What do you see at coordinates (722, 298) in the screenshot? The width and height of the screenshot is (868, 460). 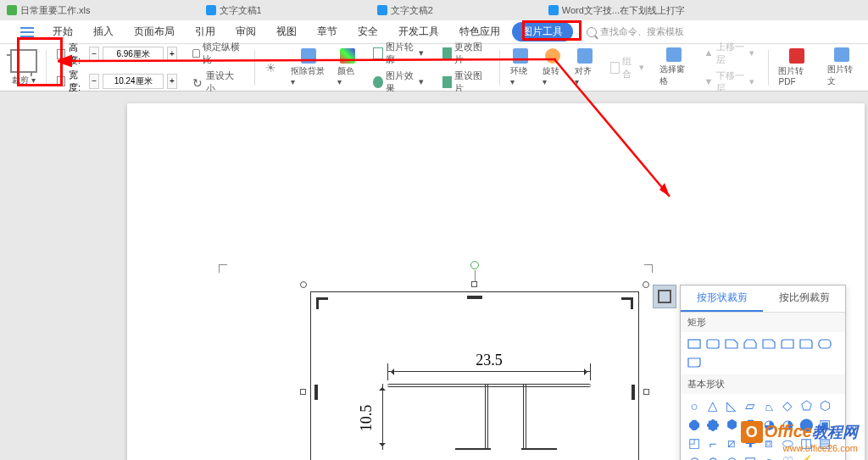 I see `tab-crop-by-shape: 按形状裁剪` at bounding box center [722, 298].